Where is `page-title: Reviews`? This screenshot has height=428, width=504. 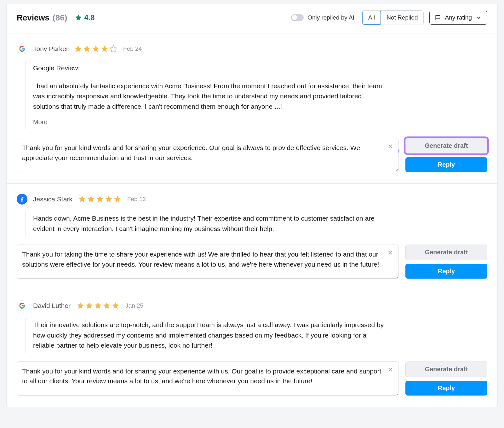
page-title: Reviews is located at coordinates (33, 18).